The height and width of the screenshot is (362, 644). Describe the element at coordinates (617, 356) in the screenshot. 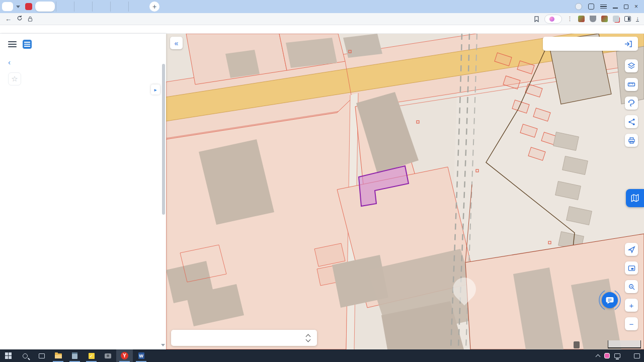

I see `network-icon` at that location.